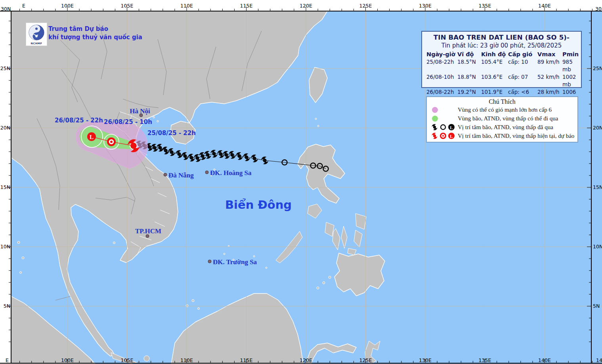  Describe the element at coordinates (443, 136) in the screenshot. I see `forecast-icons: L` at that location.